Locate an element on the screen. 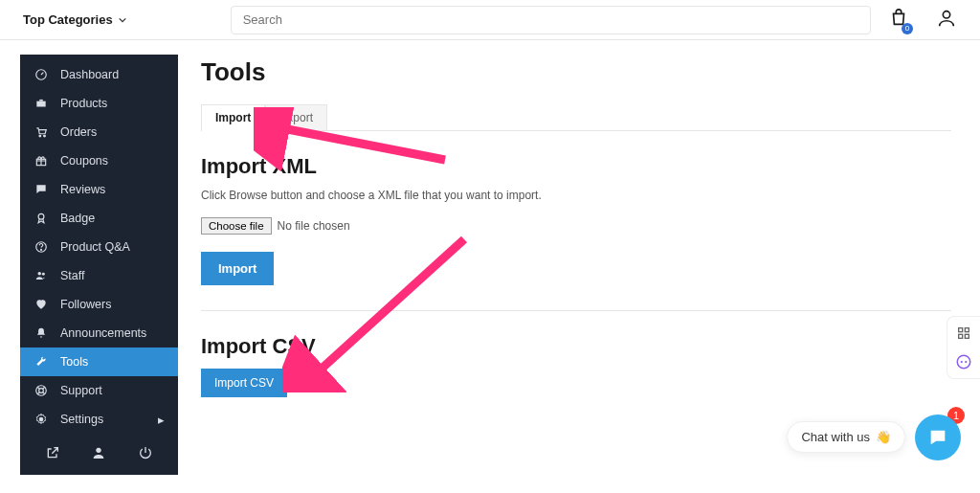 This screenshot has width=980, height=493. chat-pill: Chat with us 👋 is located at coordinates (846, 437).